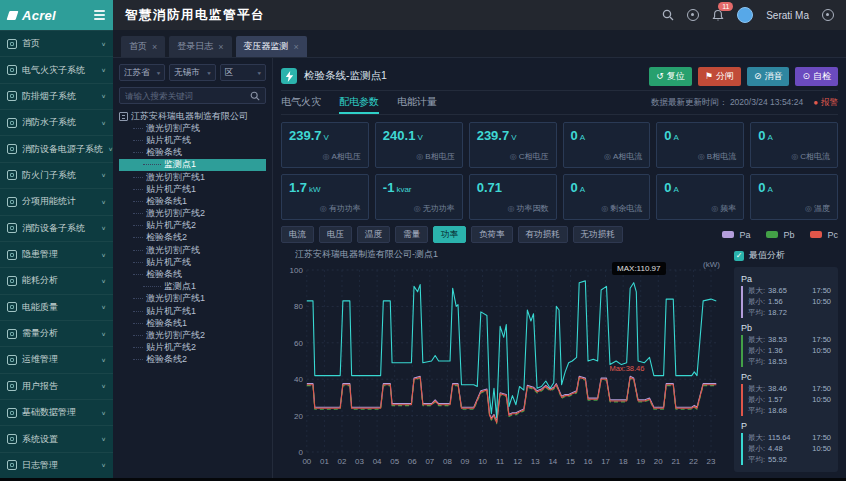  What do you see at coordinates (192, 96) in the screenshot?
I see `tree-search` at bounding box center [192, 96].